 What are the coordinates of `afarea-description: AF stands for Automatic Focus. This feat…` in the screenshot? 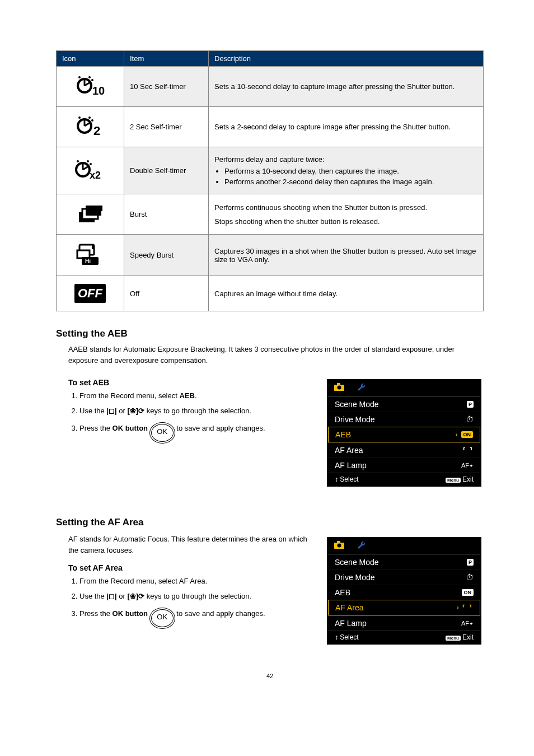 It's located at (192, 544).